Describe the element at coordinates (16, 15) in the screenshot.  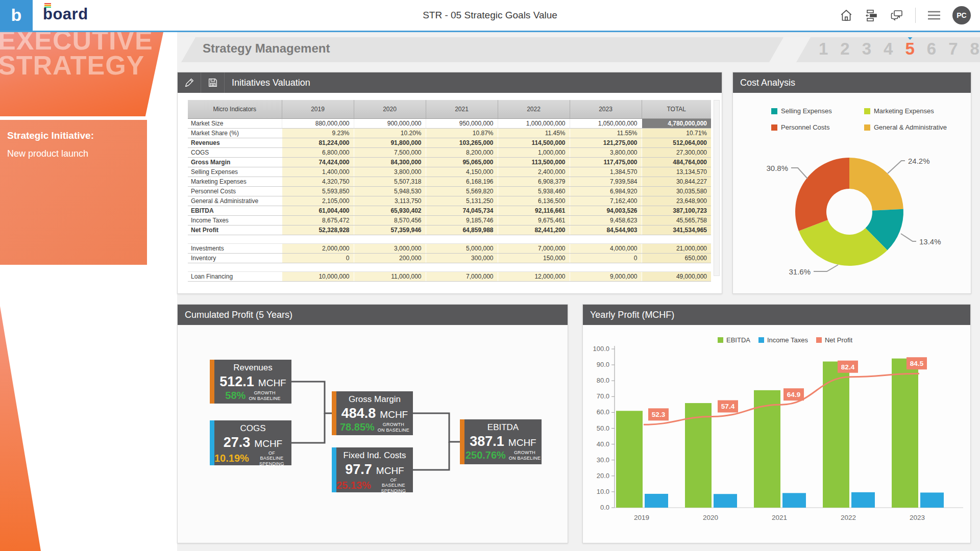
I see `board-logo-icon: b` at that location.